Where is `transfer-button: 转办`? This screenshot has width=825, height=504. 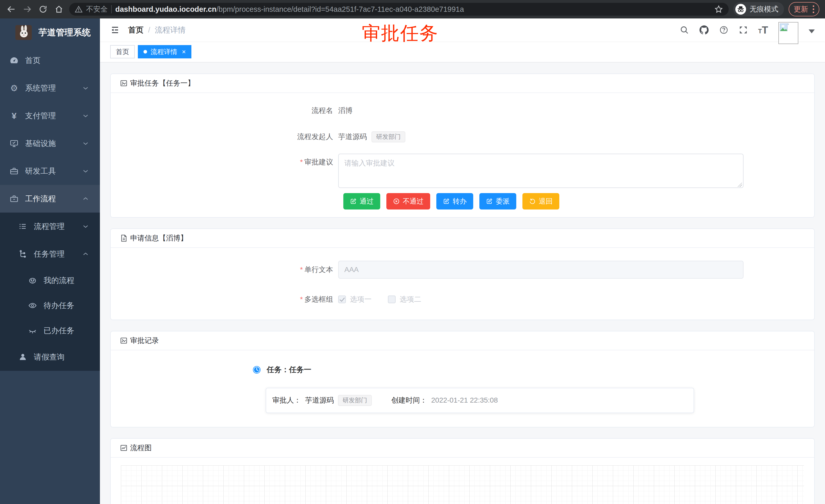 transfer-button: 转办 is located at coordinates (455, 201).